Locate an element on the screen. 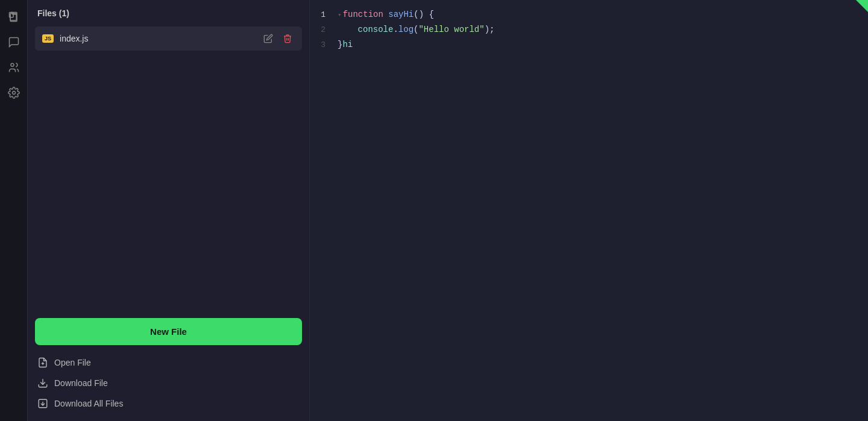 The width and height of the screenshot is (868, 421). file-panel-footer: New File Open File Download File is located at coordinates (169, 365).